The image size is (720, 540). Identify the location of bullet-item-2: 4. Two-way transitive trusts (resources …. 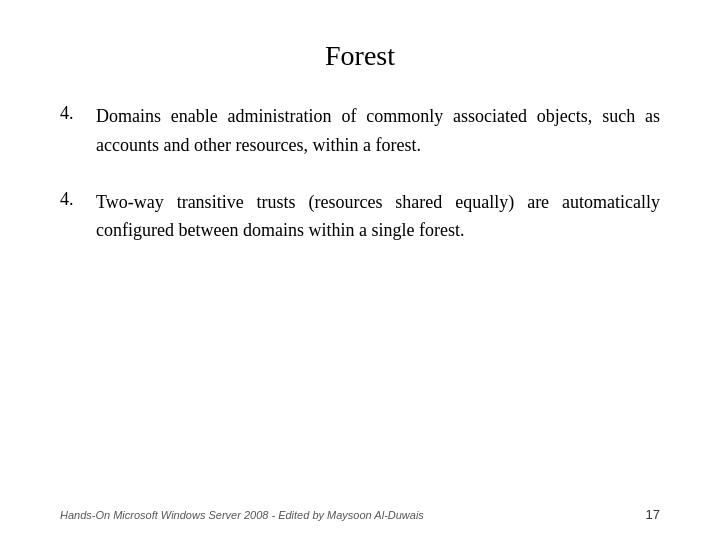
(360, 217).